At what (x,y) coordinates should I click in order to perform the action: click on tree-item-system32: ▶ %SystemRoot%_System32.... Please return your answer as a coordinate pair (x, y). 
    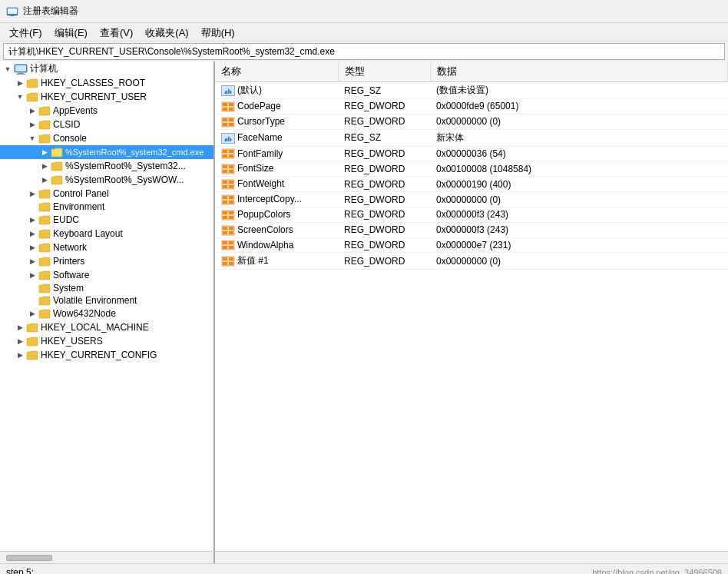
    Looking at the image, I should click on (107, 166).